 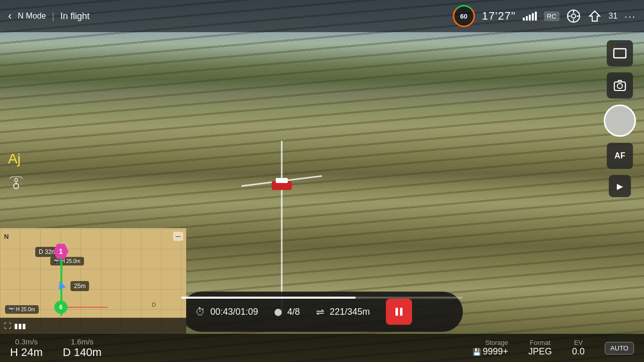 I want to click on minimap-dist2-label: 25m, so click(x=79, y=286).